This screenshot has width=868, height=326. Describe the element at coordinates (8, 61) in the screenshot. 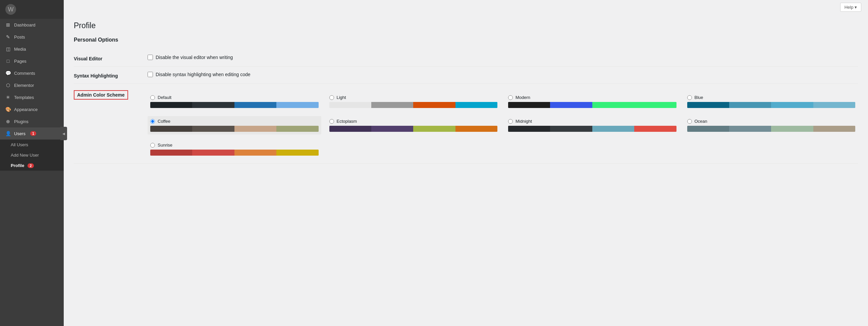

I see `pages-icon: □` at that location.